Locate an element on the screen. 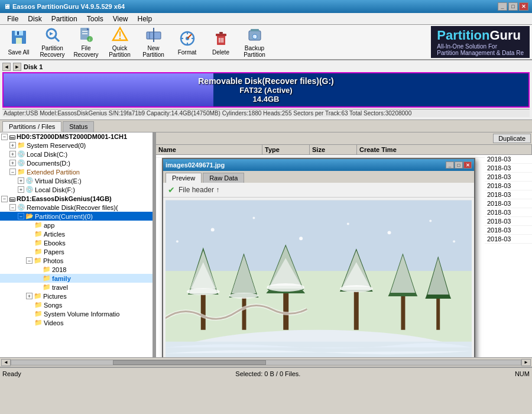 This screenshot has height=414, width=532. status-num: NUM is located at coordinates (523, 374).